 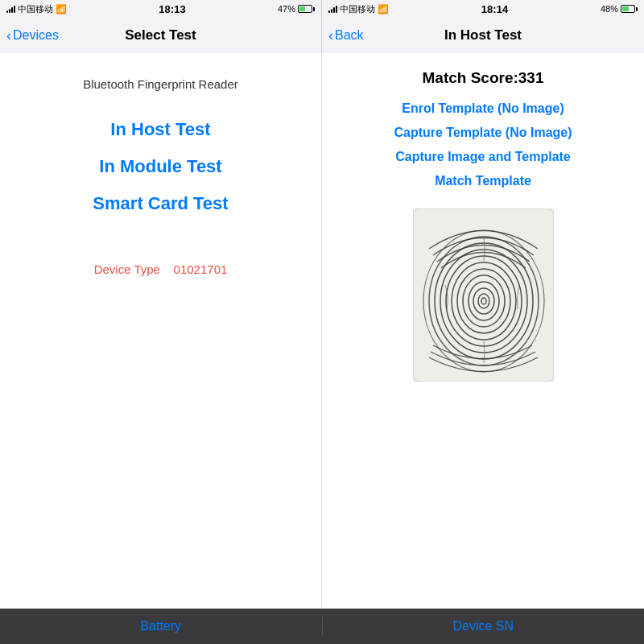 What do you see at coordinates (161, 626) in the screenshot?
I see `battery-button: Battery` at bounding box center [161, 626].